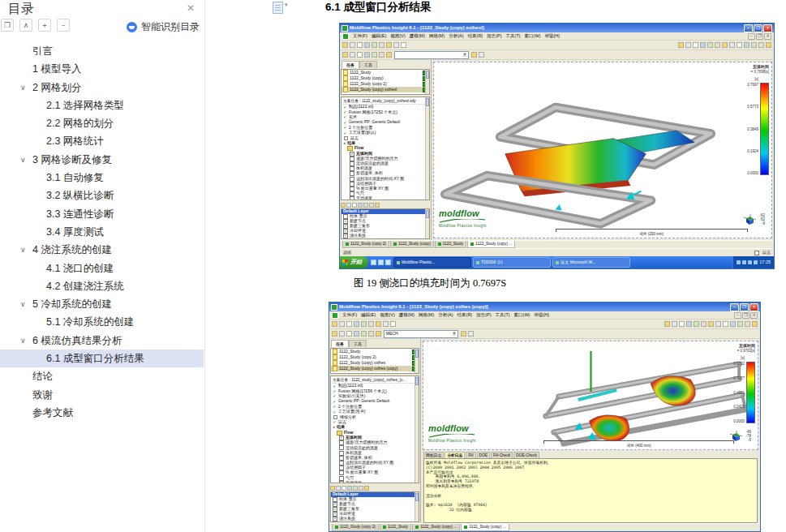 This screenshot has width=786, height=532. Describe the element at coordinates (102, 232) in the screenshot. I see `toc-item: ∨ 3.4 厚度测试` at that location.